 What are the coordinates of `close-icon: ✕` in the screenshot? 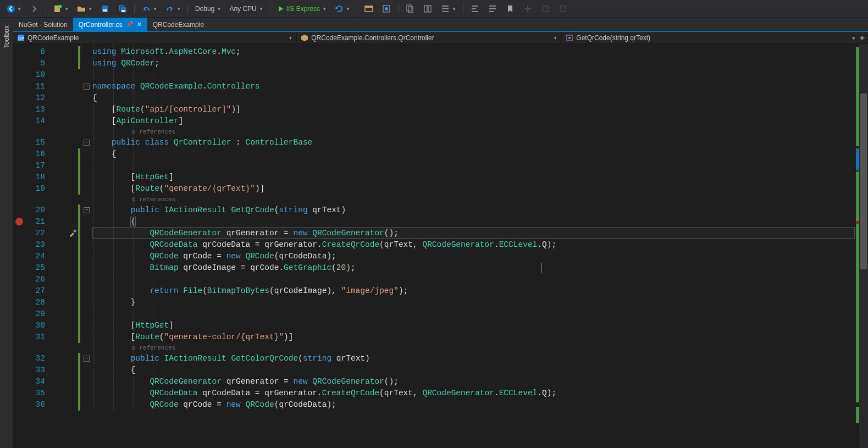 It's located at (140, 24).